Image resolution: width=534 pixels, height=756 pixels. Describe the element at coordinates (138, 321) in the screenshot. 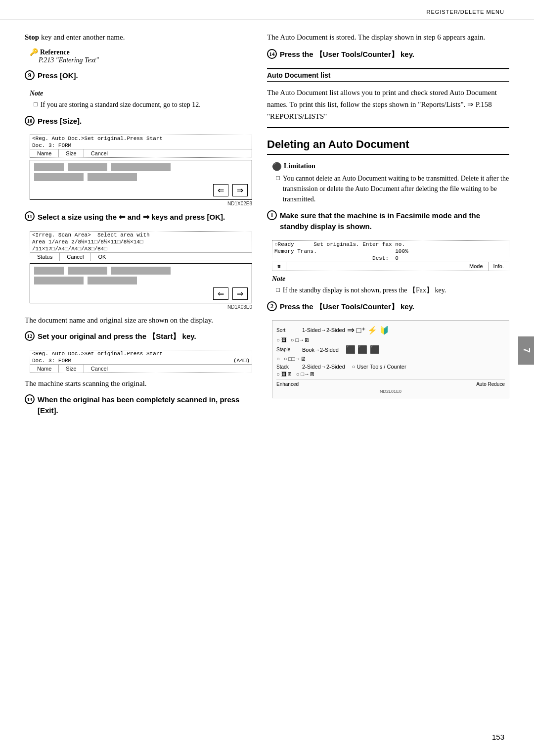

I see `step-11-note: The document name and original size are …` at that location.